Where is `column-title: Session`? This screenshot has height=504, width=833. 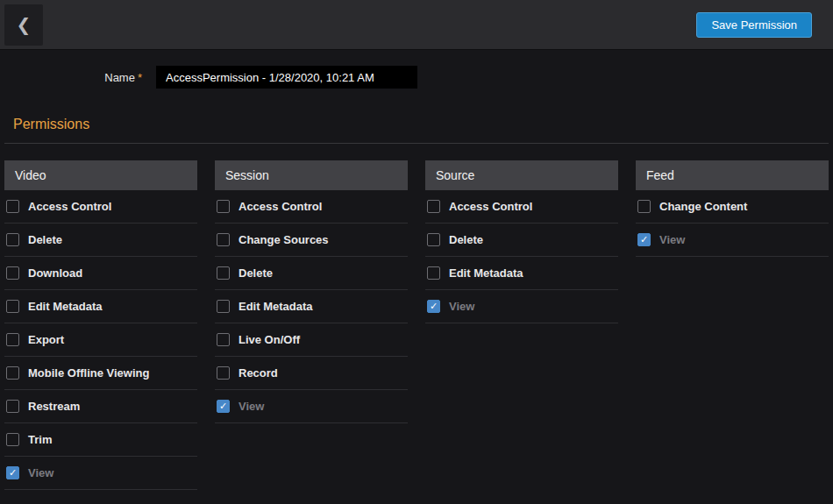 column-title: Session is located at coordinates (247, 175).